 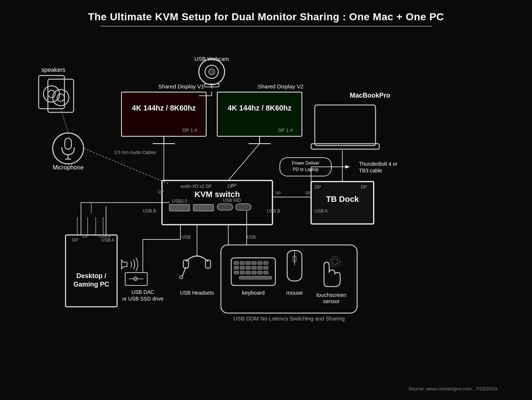 What do you see at coordinates (342, 199) in the screenshot?
I see `tb-dock-label: TB Dock` at bounding box center [342, 199].